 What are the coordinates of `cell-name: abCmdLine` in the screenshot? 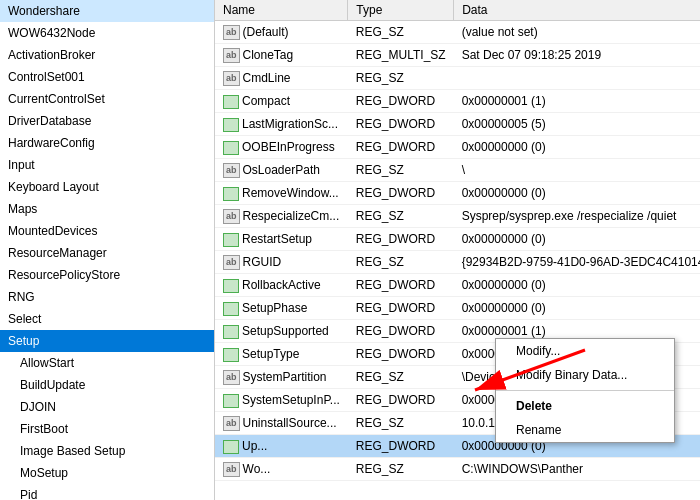 It's located at (282, 78).